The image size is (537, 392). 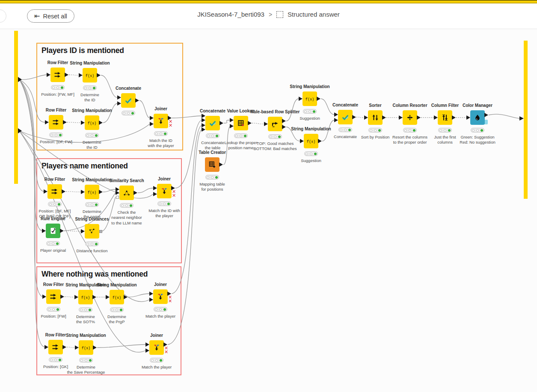 I want to click on column-resorter-node, so click(x=410, y=118).